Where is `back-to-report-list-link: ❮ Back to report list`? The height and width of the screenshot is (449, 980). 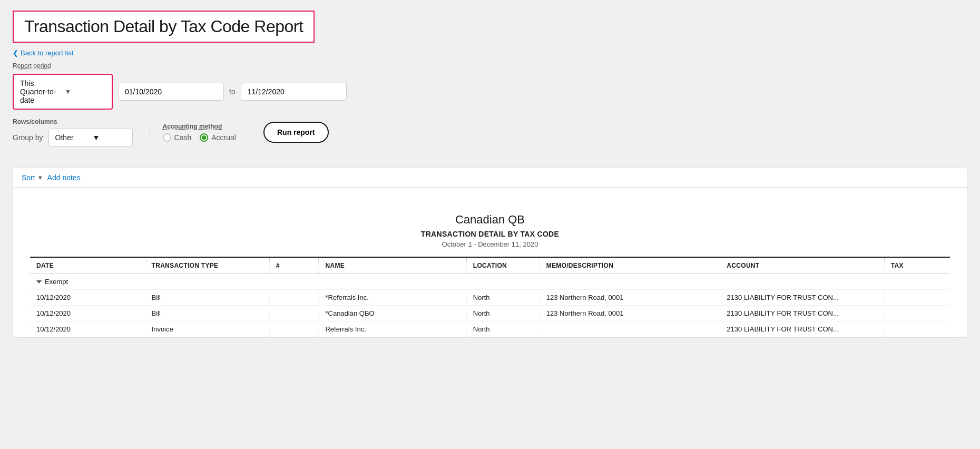 back-to-report-list-link: ❮ Back to report list is located at coordinates (490, 53).